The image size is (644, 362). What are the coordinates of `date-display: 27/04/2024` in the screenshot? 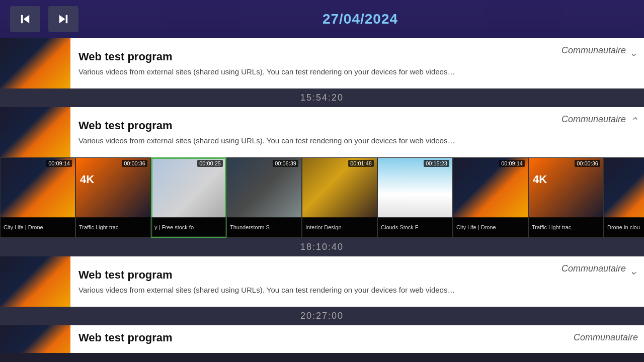 It's located at (360, 19).